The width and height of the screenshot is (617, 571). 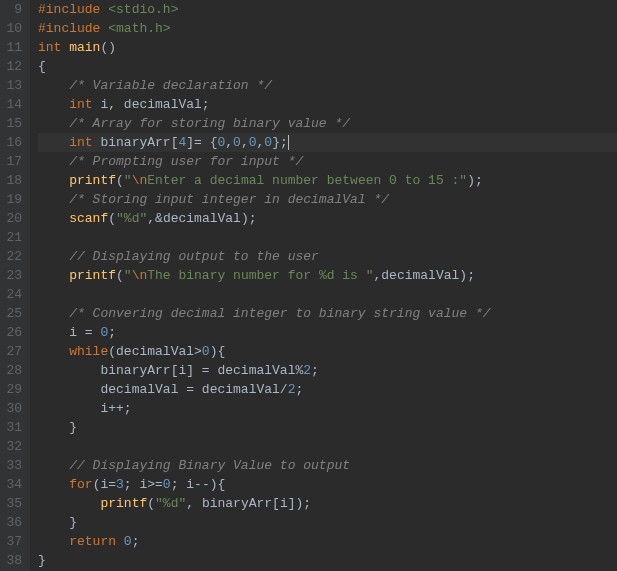 What do you see at coordinates (13, 238) in the screenshot?
I see `line-number: 21` at bounding box center [13, 238].